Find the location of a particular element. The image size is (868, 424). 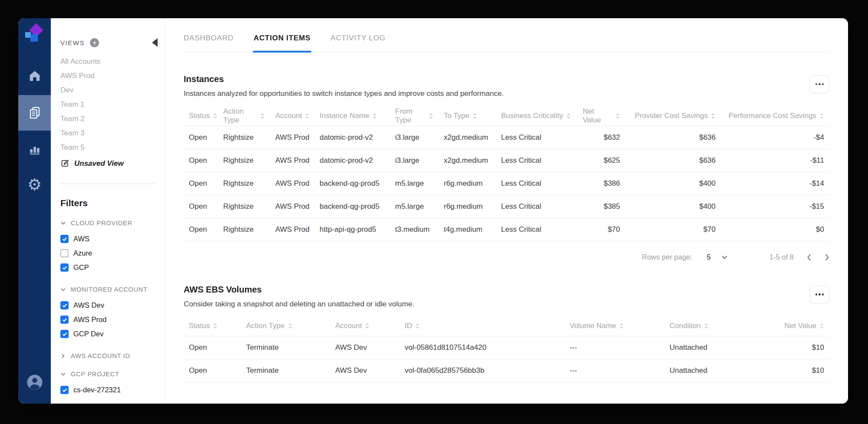

view-item: Team 2 is located at coordinates (112, 119).